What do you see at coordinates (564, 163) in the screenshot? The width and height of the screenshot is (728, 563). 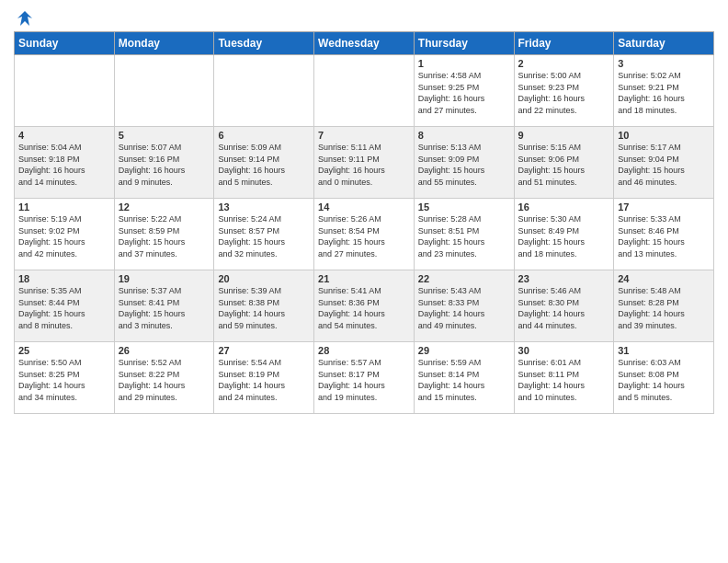 I see `day-cell: 9Sunrise: 5:15 AM Sunset: 9:06 PM Daylig…` at bounding box center [564, 163].